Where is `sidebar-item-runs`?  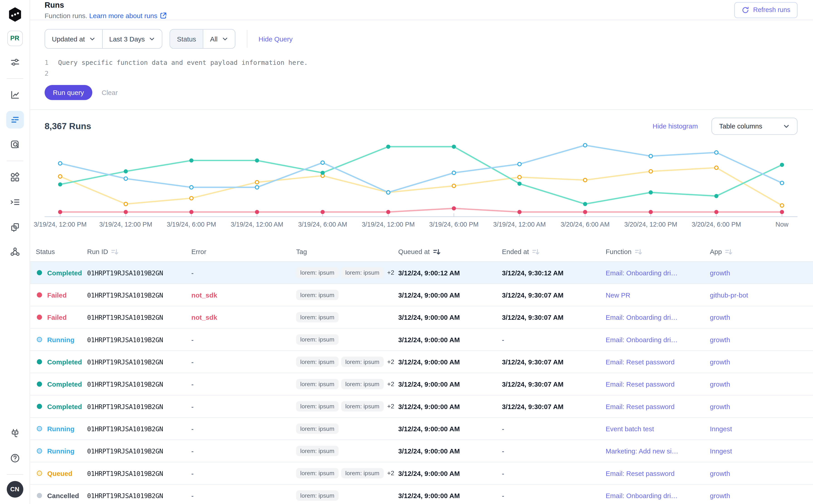
sidebar-item-runs is located at coordinates (15, 119).